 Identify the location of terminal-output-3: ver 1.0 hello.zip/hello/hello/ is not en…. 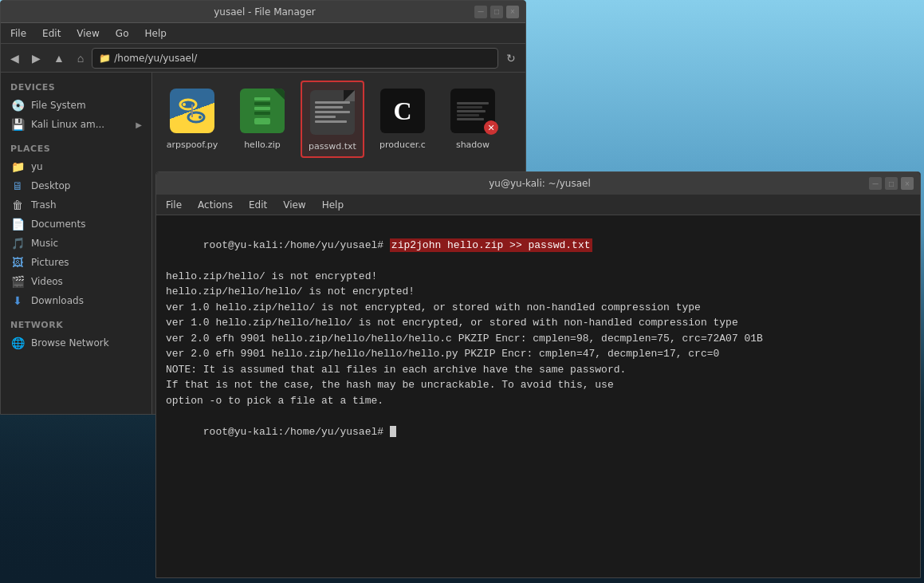
(538, 323).